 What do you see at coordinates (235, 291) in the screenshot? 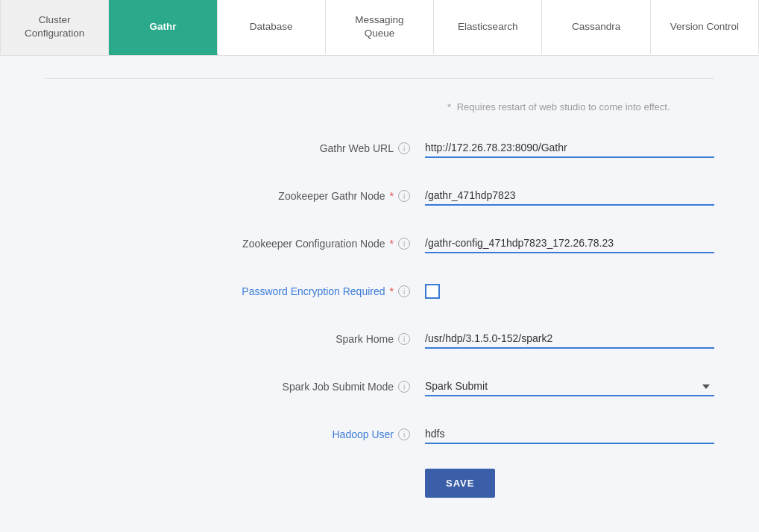
I see `label-password-encryption-required: Password Encryption Required *i` at bounding box center [235, 291].